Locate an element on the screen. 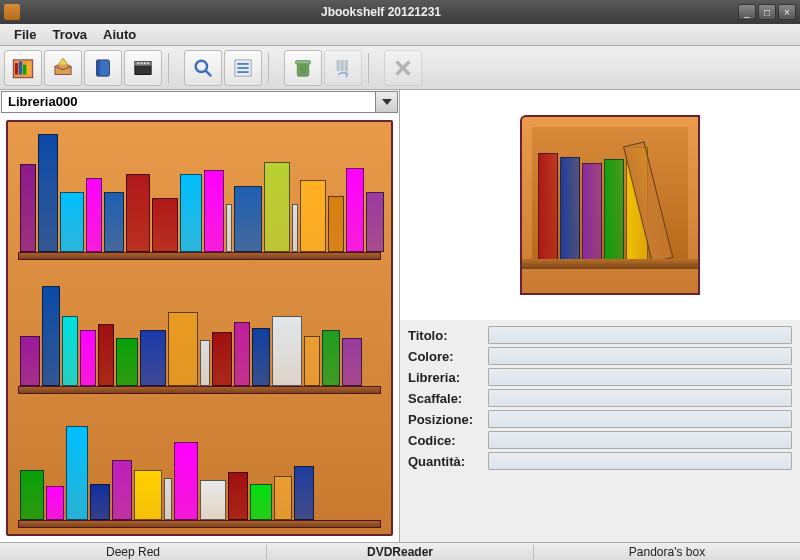  window-title: Jbookshelf 20121231 is located at coordinates (381, 12).